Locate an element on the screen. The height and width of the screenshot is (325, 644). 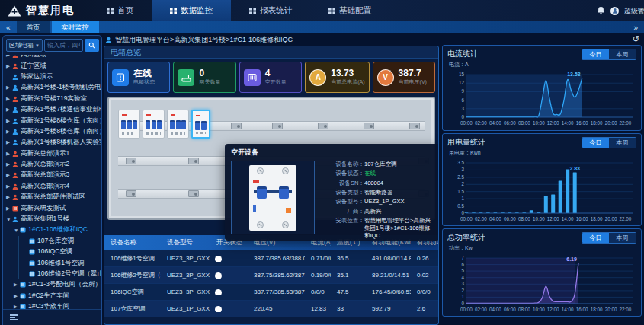
card-value: 13.73 is located at coordinates (348, 73).